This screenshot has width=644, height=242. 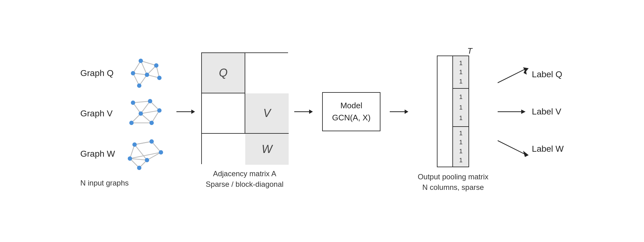 What do you see at coordinates (245, 121) in the screenshot?
I see `matrix-section: Q V W Adjacency matrix A Sparse / block-…` at bounding box center [245, 121].